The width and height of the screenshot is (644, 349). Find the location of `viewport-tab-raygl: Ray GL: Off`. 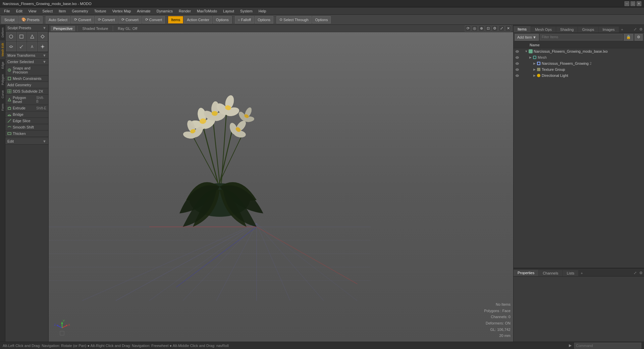

viewport-tab-raygl: Ray GL: Off is located at coordinates (127, 29).